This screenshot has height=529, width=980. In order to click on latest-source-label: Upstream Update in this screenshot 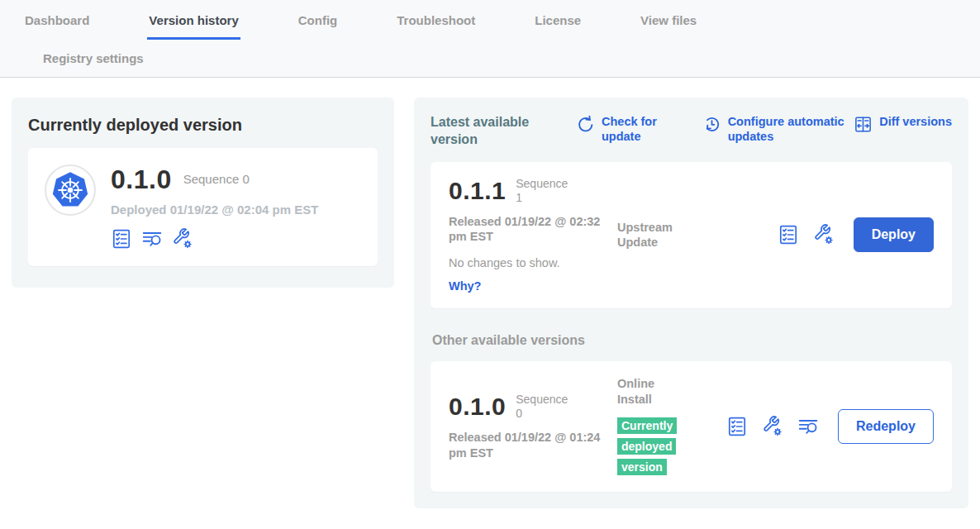, I will do `click(654, 236)`.